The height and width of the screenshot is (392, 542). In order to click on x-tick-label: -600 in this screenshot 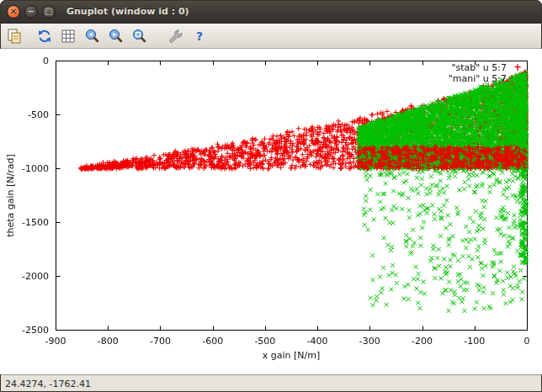, I will do `click(212, 342)`.